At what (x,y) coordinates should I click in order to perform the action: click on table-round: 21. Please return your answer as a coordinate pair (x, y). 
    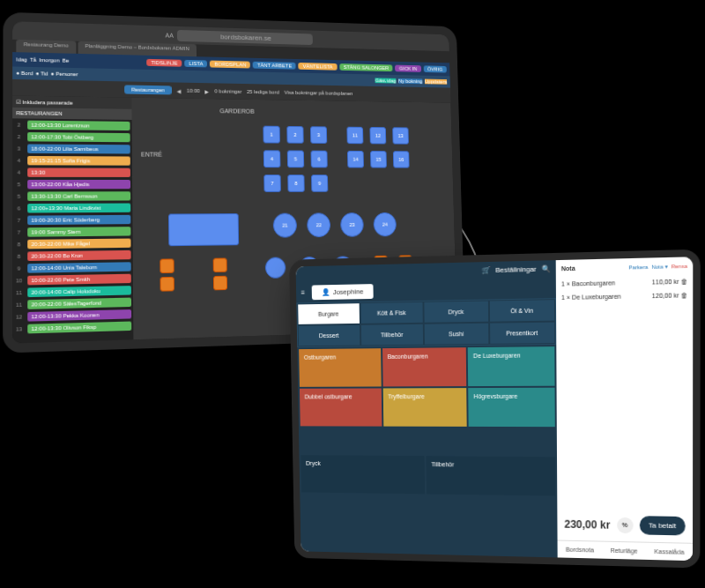
    Looking at the image, I should click on (286, 226).